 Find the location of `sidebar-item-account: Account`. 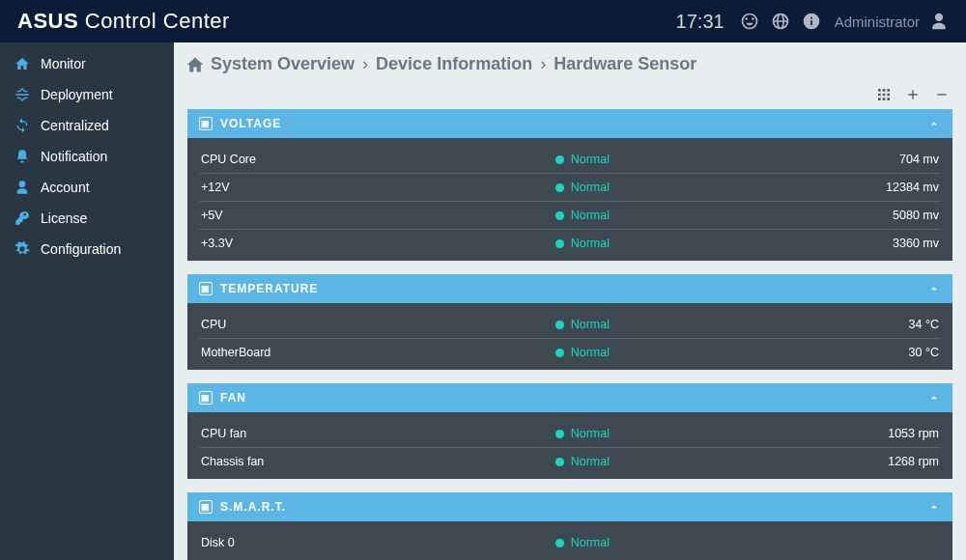

sidebar-item-account: Account is located at coordinates (87, 187).